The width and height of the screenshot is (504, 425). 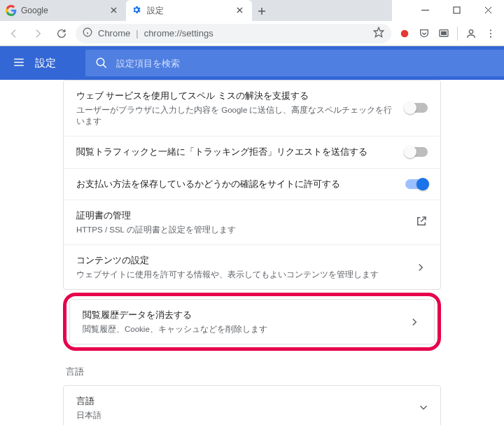 I want to click on pocket-icon, so click(x=424, y=34).